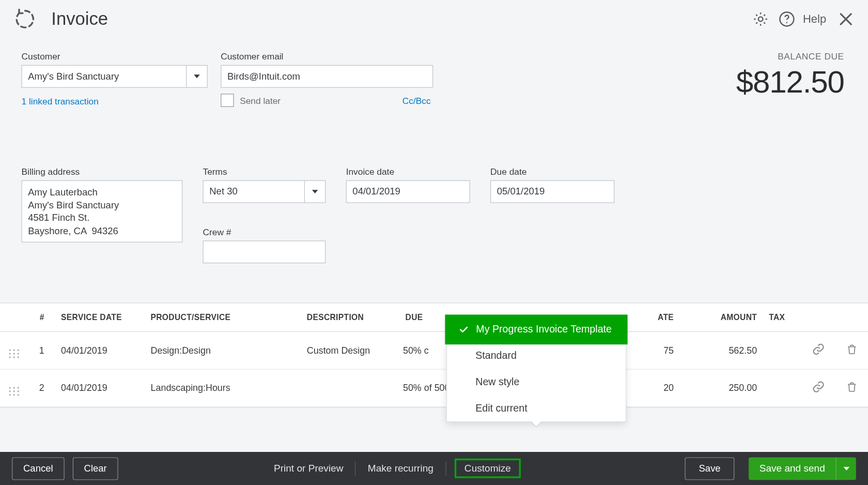  Describe the element at coordinates (38, 468) in the screenshot. I see `cancel-button: Cancel` at that location.